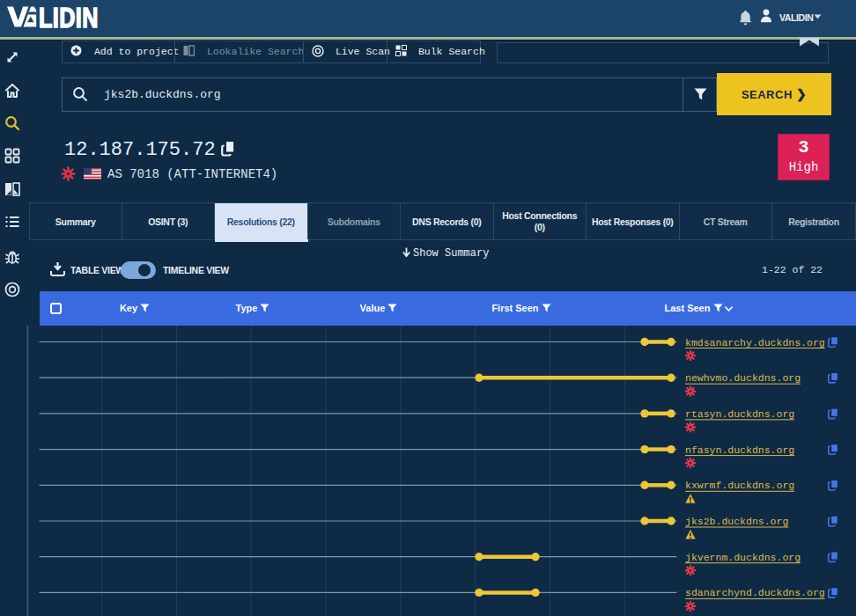 Image resolution: width=856 pixels, height=616 pixels. What do you see at coordinates (740, 414) in the screenshot?
I see `svg-text: rtasyn.duckdns.org` at bounding box center [740, 414].